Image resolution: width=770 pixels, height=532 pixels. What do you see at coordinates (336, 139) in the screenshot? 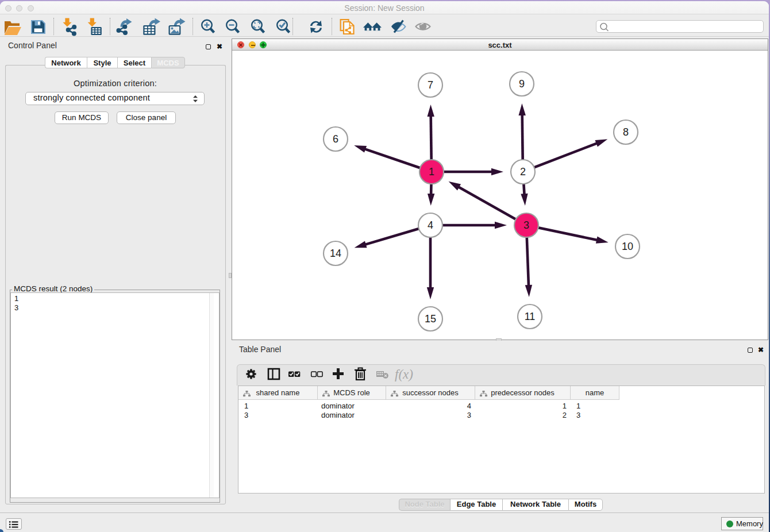
I see `svg-text: 6` at bounding box center [336, 139].